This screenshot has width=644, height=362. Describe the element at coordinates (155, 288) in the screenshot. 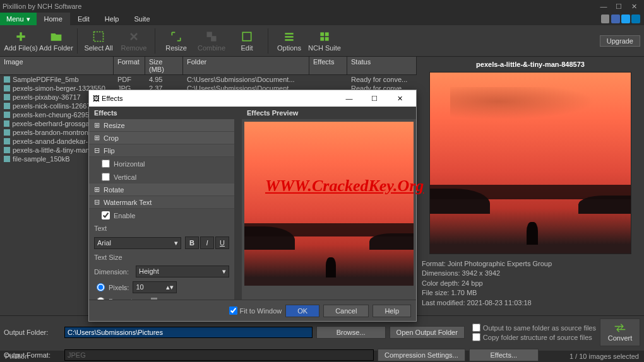

I see `pixels-spinner: 10▴▾` at that location.